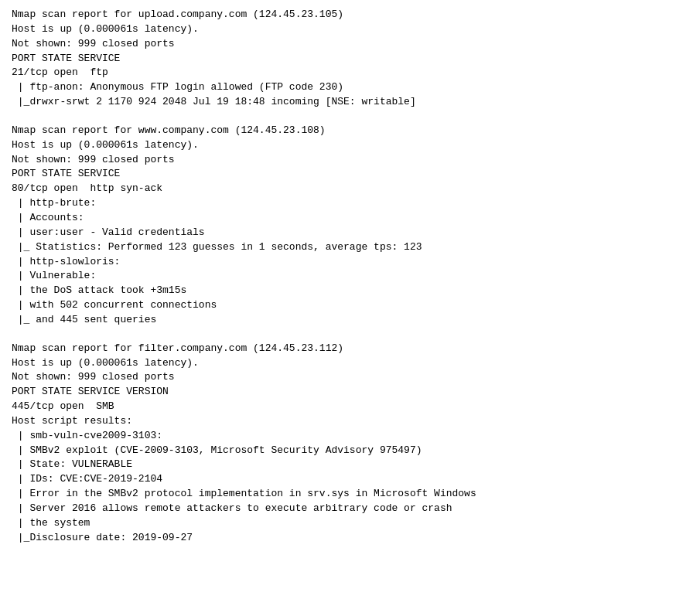  What do you see at coordinates (54, 202) in the screenshot?
I see `line-1-5: | http-brute:` at bounding box center [54, 202].